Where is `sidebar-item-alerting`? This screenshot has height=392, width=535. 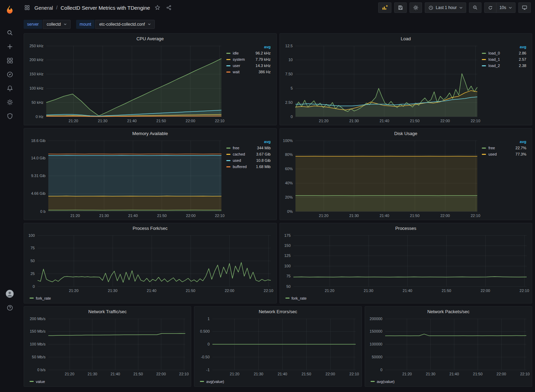
sidebar-item-alerting is located at coordinates (10, 88).